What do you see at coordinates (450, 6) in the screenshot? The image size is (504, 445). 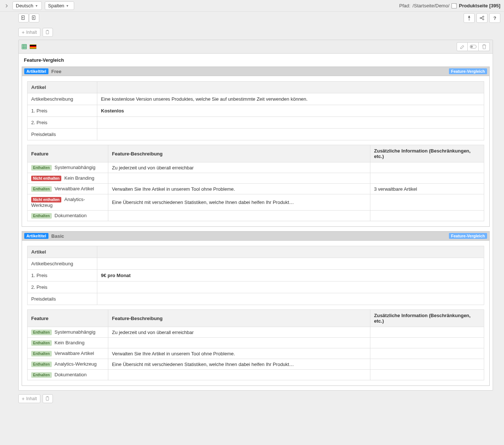 I see `breadcrumb: Pfad: /Startseite/Demo/ Produktseite [39…` at bounding box center [450, 6].